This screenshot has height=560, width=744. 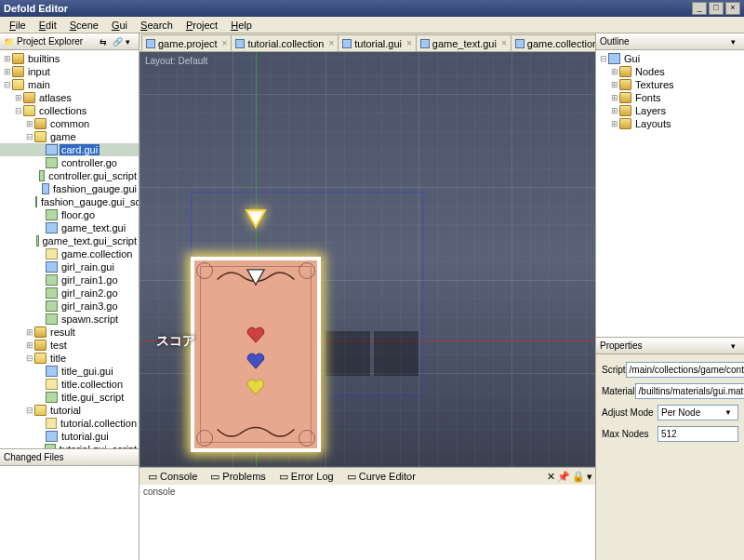 What do you see at coordinates (52, 371) in the screenshot?
I see `file-icon` at bounding box center [52, 371].